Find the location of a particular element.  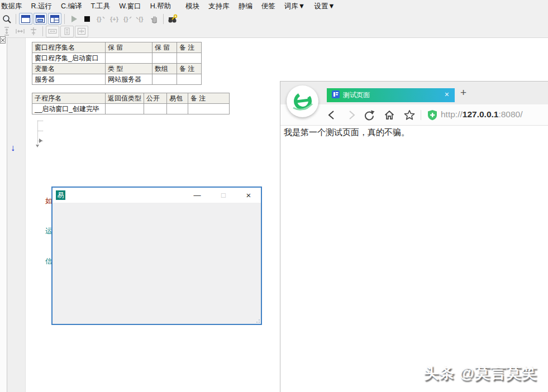

url-port: :8080/ is located at coordinates (511, 114).